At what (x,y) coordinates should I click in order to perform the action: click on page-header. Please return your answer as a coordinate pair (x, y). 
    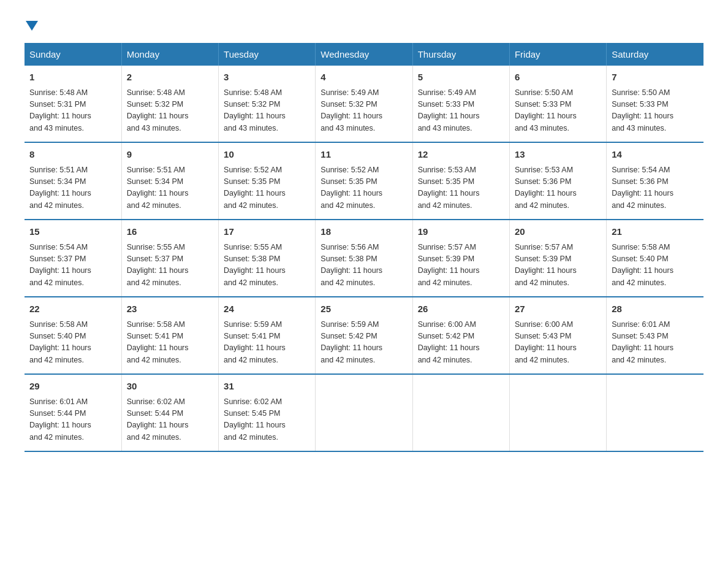
    Looking at the image, I should click on (364, 25).